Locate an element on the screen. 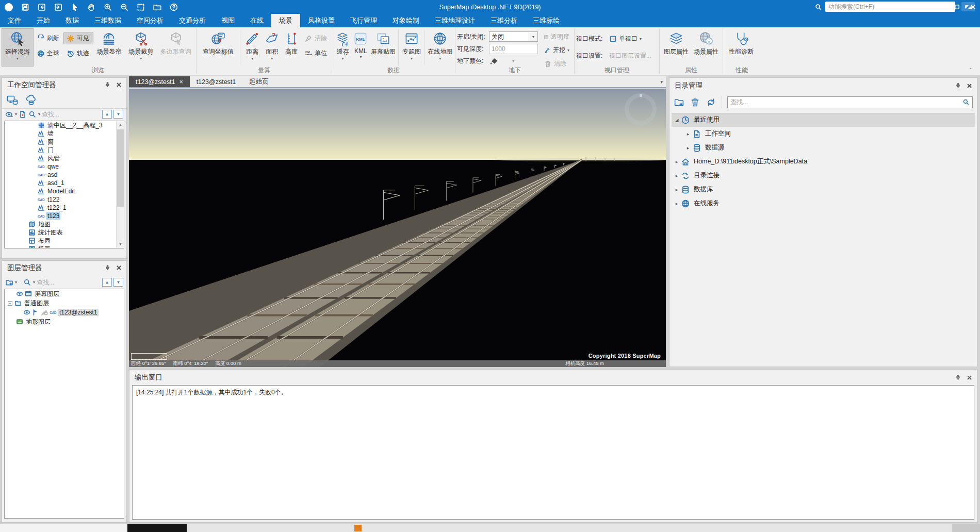  eye-icon is located at coordinates (27, 312).